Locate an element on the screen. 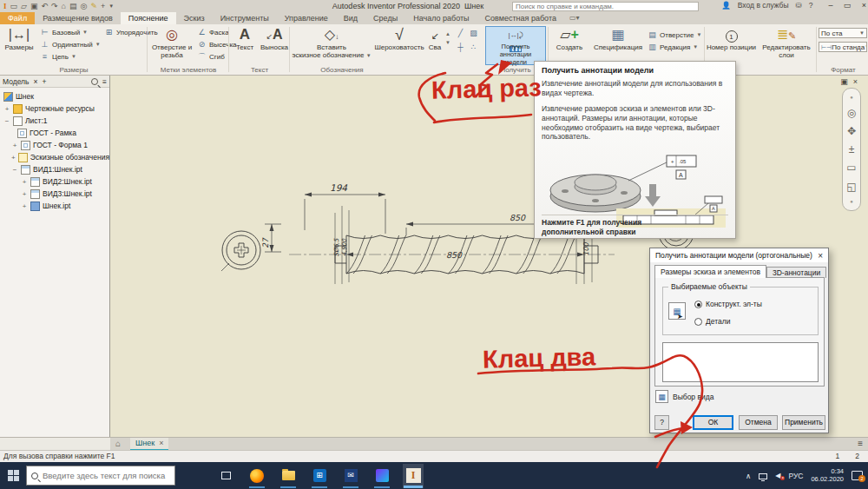 The image size is (868, 489). browser-add-icon: + is located at coordinates (43, 82).